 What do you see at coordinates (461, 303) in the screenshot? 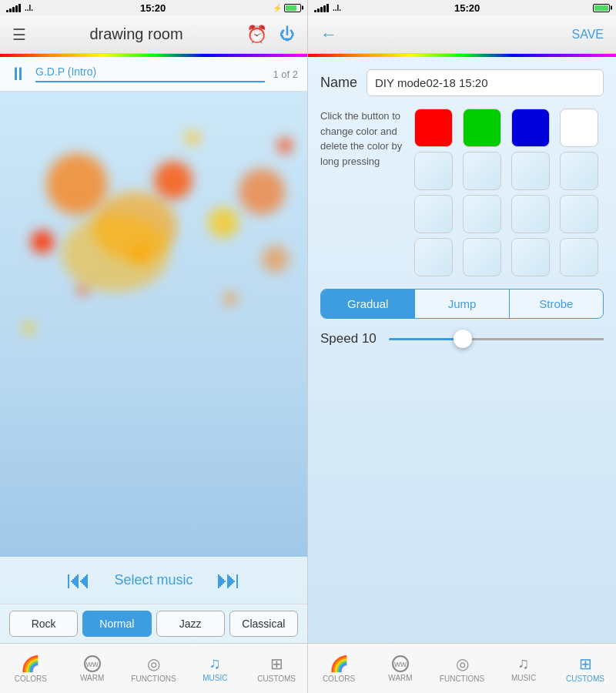
I see `effect-jump: Jump` at bounding box center [461, 303].